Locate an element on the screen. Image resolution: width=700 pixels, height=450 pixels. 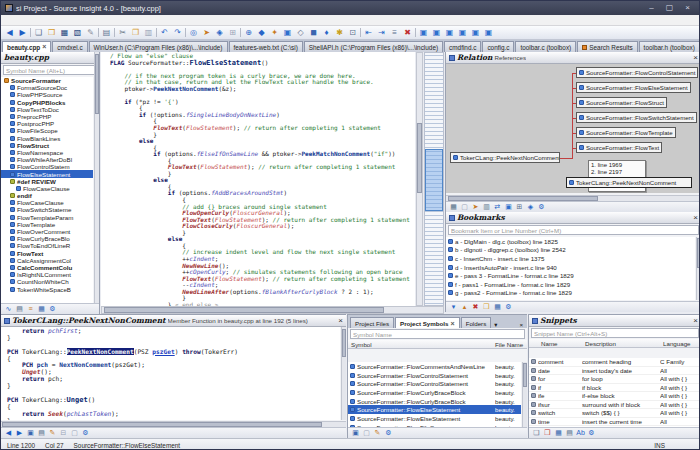
minimap-viewport is located at coordinates (434, 180).